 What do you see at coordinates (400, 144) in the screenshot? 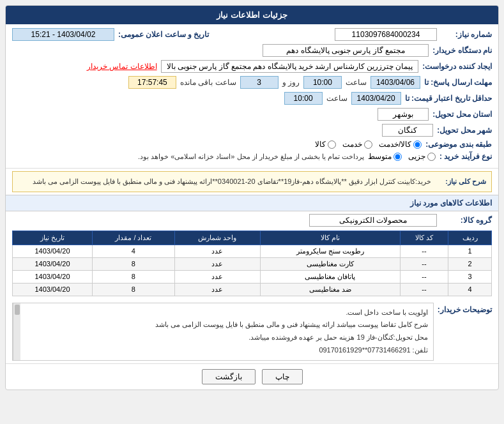
I see `radio-kala-khedmat: کالا/خدمت` at bounding box center [400, 144].